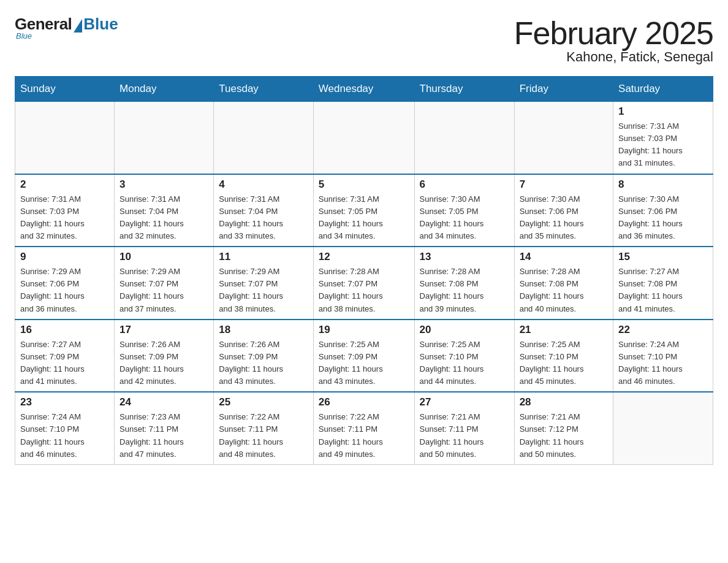  I want to click on weekday-header-monday: Monday, so click(164, 90).